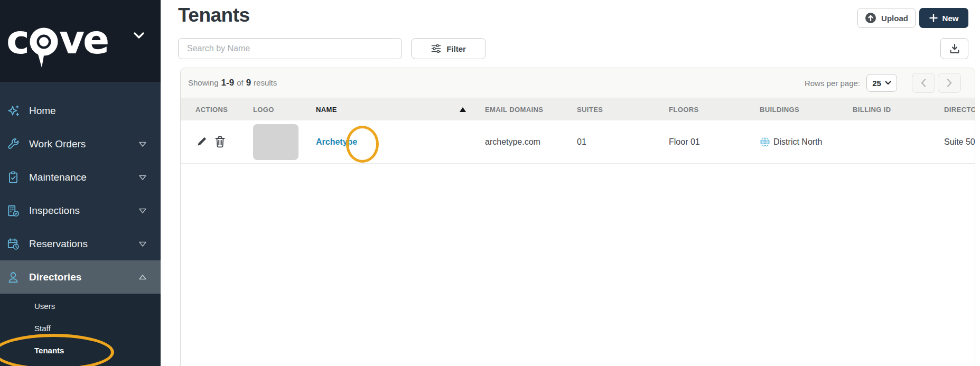 The height and width of the screenshot is (366, 980). I want to click on sidebar-item-label: Reservations, so click(83, 244).